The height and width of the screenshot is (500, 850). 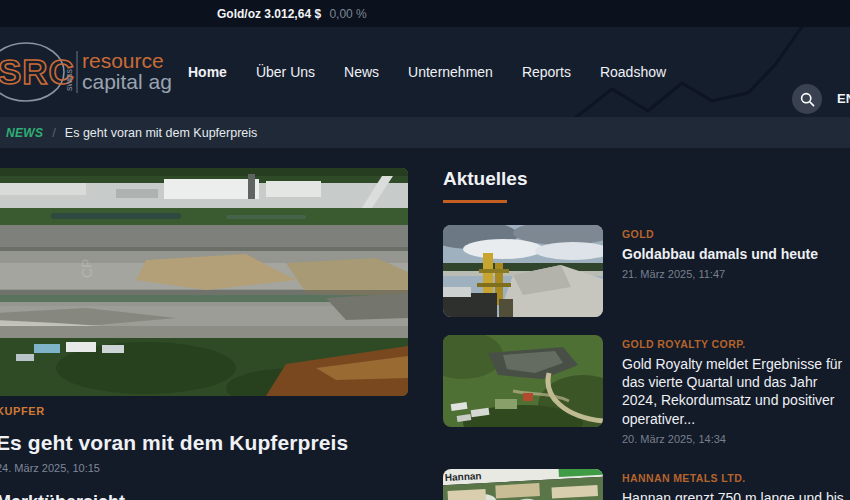 What do you see at coordinates (286, 72) in the screenshot?
I see `nav-item-ueber-uns: Über Uns` at bounding box center [286, 72].